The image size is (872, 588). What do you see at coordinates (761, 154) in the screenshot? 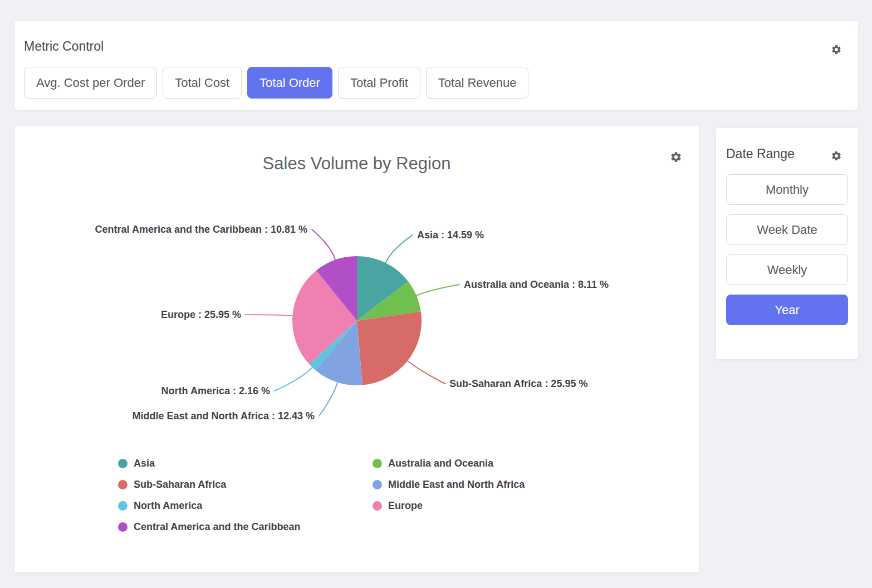
I see `date-range-title: Date Range` at bounding box center [761, 154].